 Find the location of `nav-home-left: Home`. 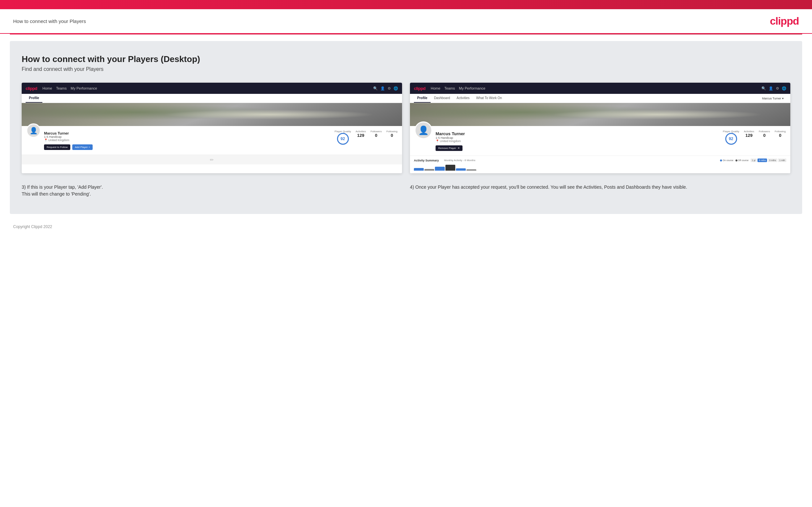

nav-home-left: Home is located at coordinates (47, 88).